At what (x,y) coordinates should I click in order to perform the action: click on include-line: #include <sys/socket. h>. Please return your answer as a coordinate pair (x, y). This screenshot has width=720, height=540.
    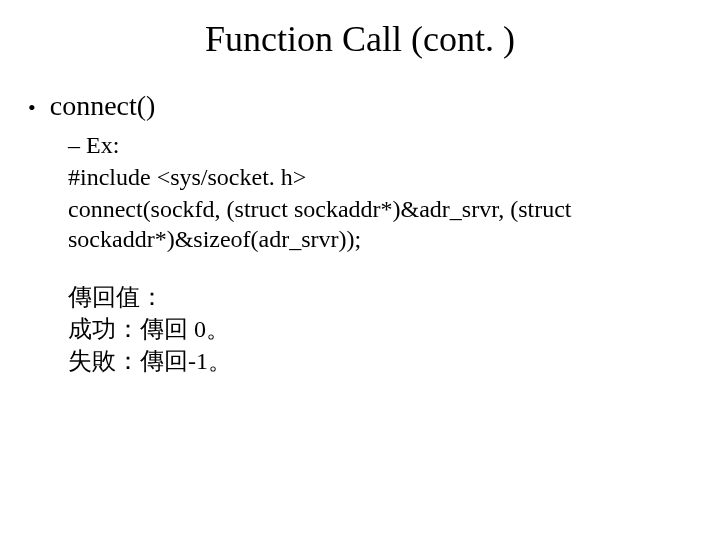
    Looking at the image, I should click on (379, 177).